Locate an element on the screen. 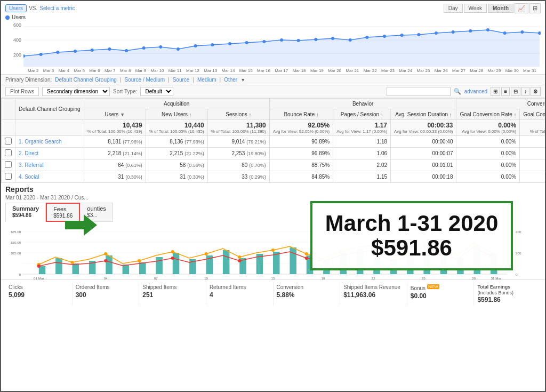  referral-num: 3. is located at coordinates (21, 165).